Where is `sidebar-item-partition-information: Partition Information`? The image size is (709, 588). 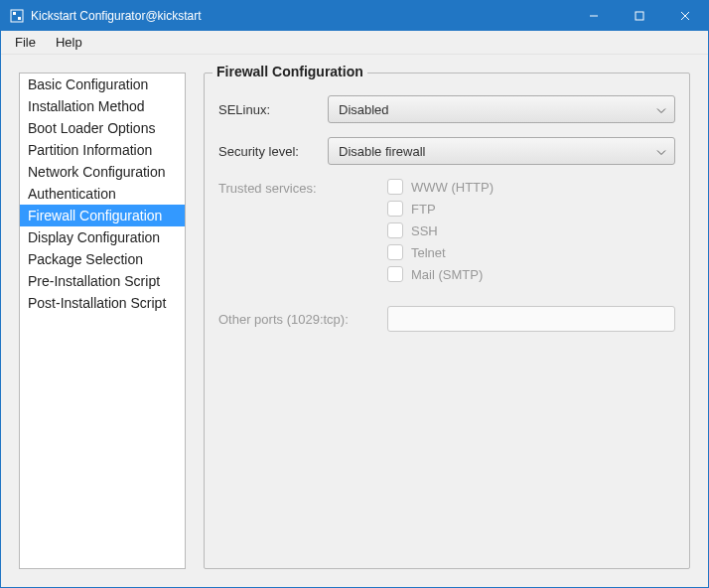 sidebar-item-partition-information: Partition Information is located at coordinates (102, 150).